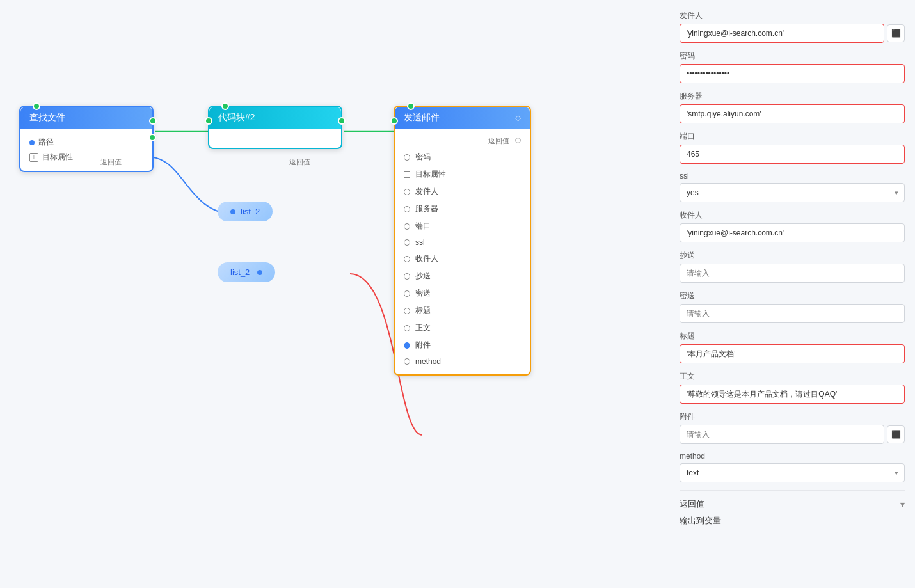  I want to click on code-block-left-connector, so click(209, 121).